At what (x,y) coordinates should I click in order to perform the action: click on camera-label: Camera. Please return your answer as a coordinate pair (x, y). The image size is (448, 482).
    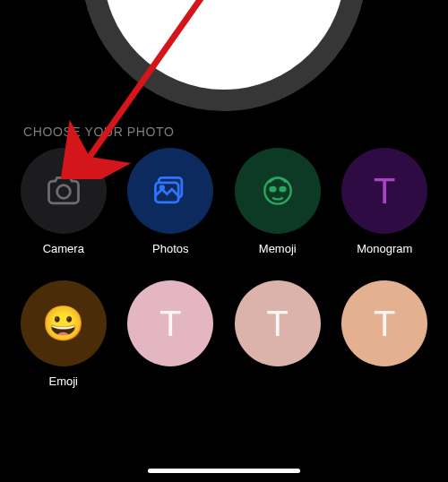
    Looking at the image, I should click on (64, 249).